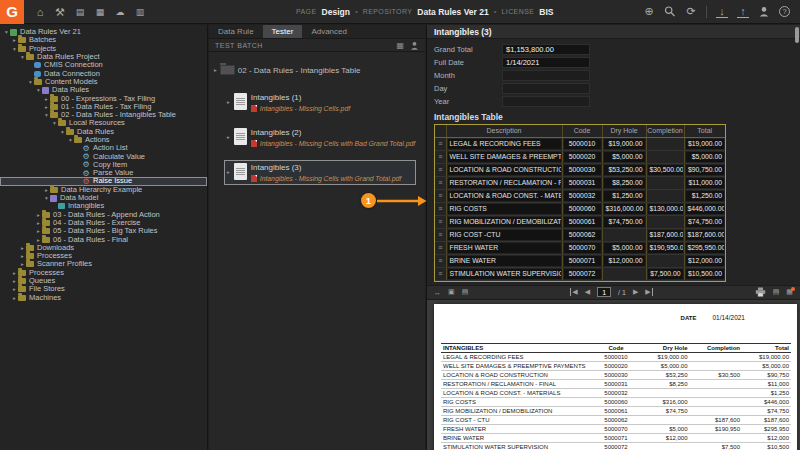 This screenshot has width=800, height=450. What do you see at coordinates (40, 12) in the screenshot?
I see `home-icon: ⌂` at bounding box center [40, 12].